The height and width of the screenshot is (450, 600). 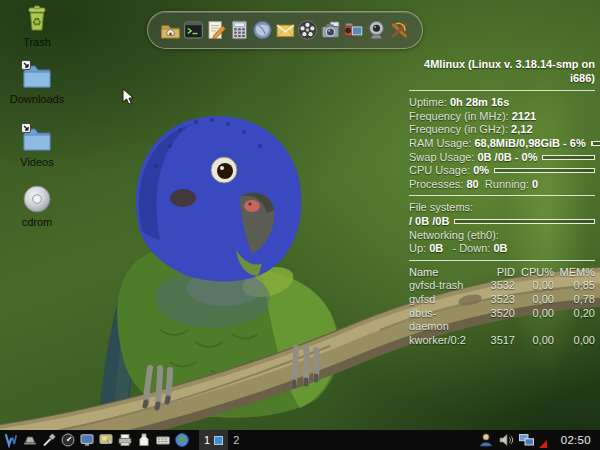 I want to click on web-browser-icon, so click(x=262, y=30).